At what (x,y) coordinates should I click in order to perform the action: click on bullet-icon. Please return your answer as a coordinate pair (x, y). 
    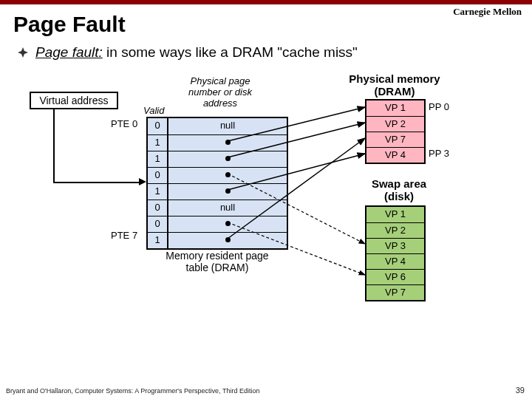
    Looking at the image, I should click on (23, 52).